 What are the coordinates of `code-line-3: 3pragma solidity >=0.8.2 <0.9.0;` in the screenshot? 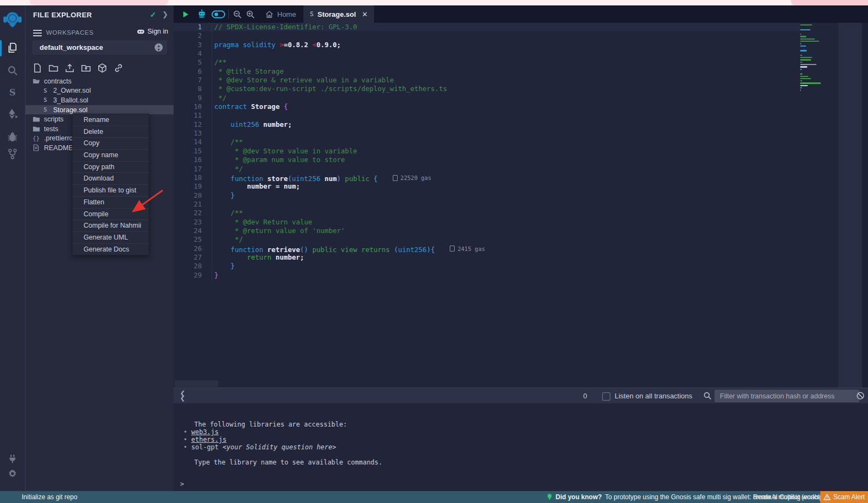 It's located at (487, 45).